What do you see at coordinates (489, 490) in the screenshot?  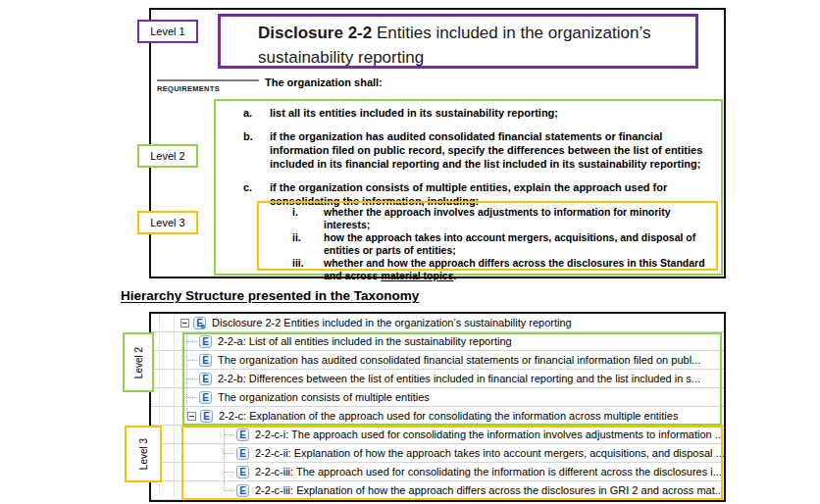 I see `tree-row-label: 2-2-c-iii: Explanation of how the approa…` at bounding box center [489, 490].